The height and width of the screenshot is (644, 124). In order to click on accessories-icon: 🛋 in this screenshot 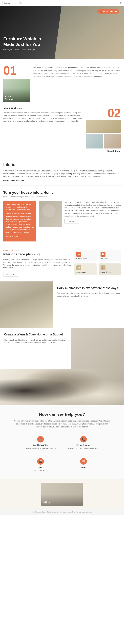, I will do `click(79, 268)`.